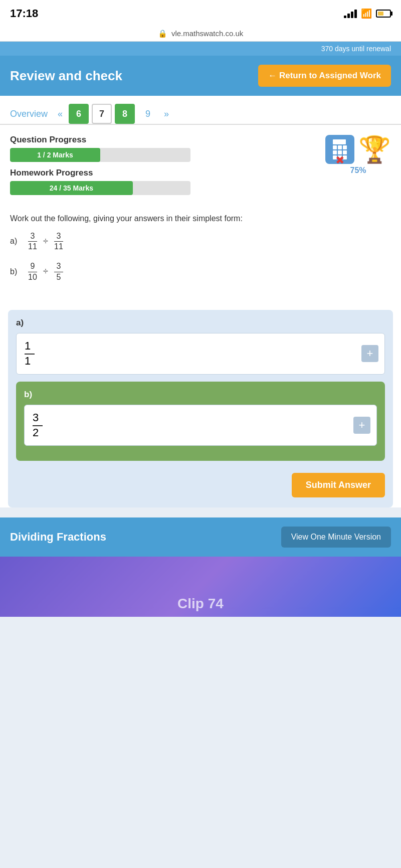  What do you see at coordinates (200, 587) in the screenshot?
I see `video-preview: Clip 74` at bounding box center [200, 587].